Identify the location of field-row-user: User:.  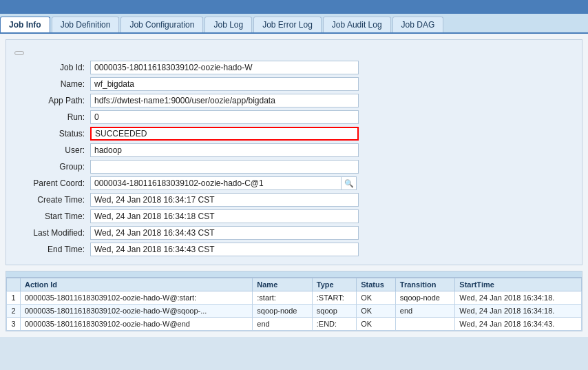
(294, 150).